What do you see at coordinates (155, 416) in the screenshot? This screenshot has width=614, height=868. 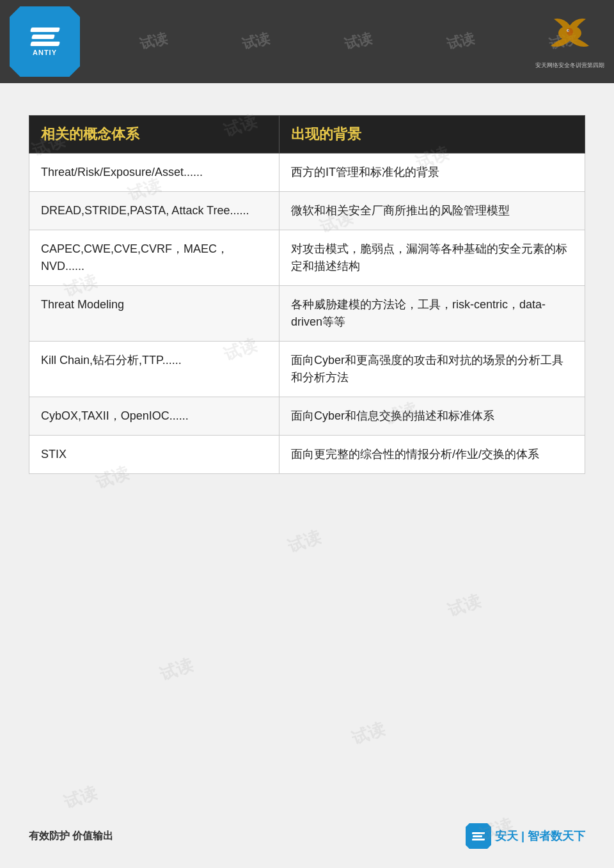 I see `table-cell-left: CybOX,TAXII，OpenIOC......` at bounding box center [155, 416].